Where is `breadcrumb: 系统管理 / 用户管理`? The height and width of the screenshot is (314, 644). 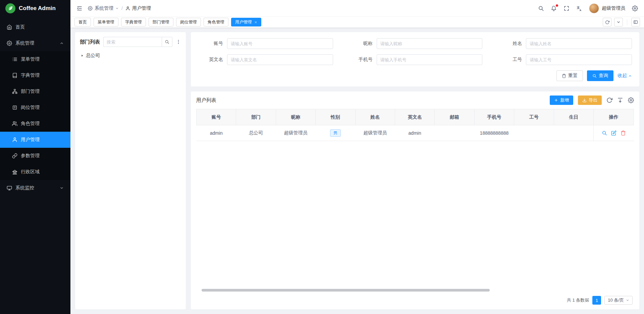
breadcrumb: 系统管理 / 用户管理 is located at coordinates (119, 8).